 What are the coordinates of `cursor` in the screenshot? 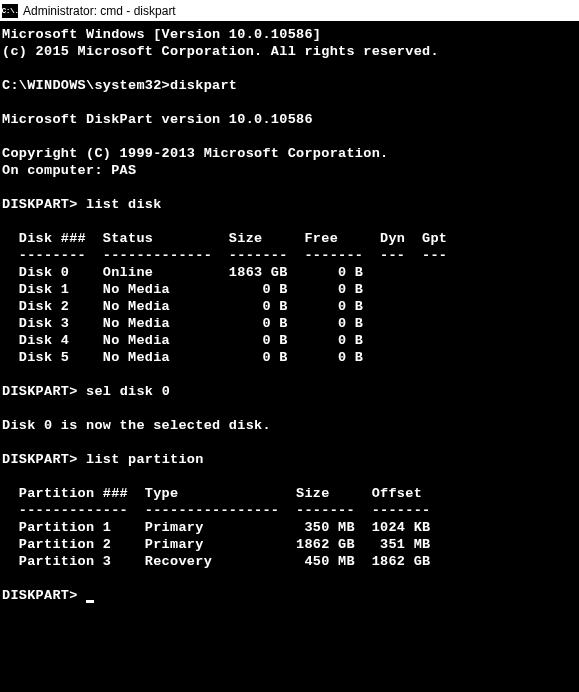 It's located at (90, 602).